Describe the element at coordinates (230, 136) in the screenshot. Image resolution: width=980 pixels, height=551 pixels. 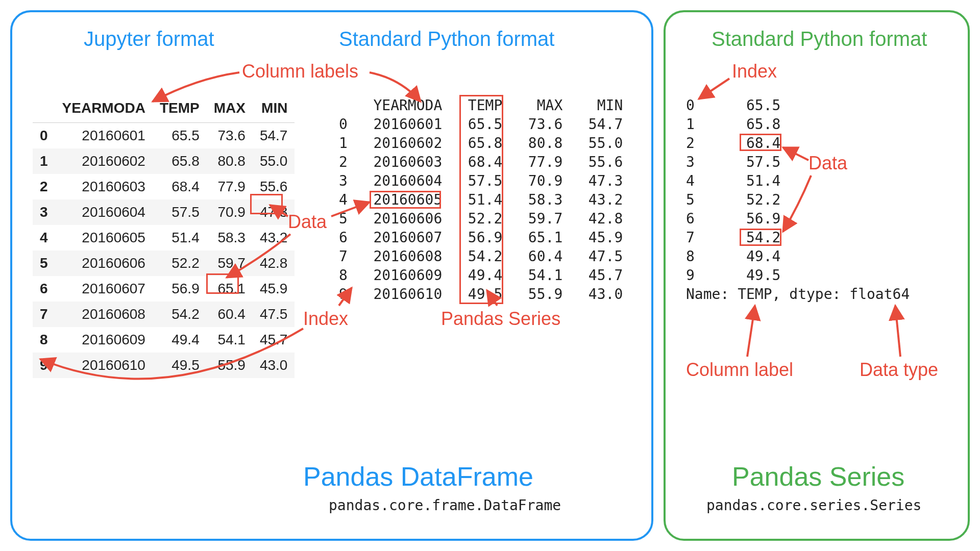
I see `data-cell: 73.6` at that location.